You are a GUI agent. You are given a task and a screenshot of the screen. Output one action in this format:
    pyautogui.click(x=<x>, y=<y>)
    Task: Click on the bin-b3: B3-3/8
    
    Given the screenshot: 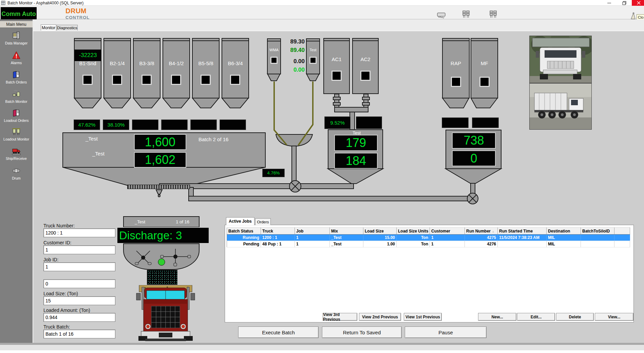 What is the action you would take?
    pyautogui.click(x=147, y=68)
    